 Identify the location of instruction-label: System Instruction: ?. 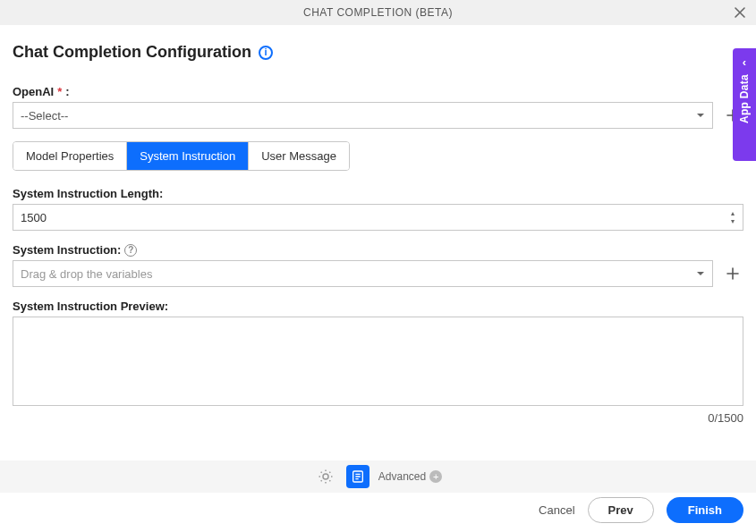
(378, 250).